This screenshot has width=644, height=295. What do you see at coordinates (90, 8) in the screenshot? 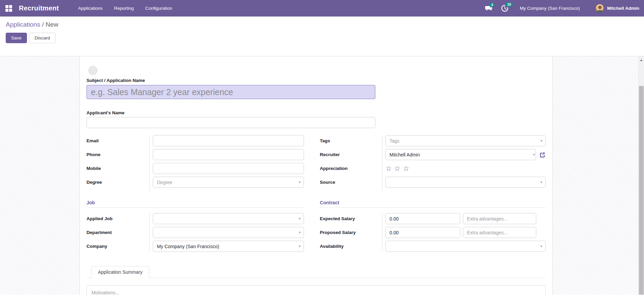
I see `menu-applications: Applications` at bounding box center [90, 8].